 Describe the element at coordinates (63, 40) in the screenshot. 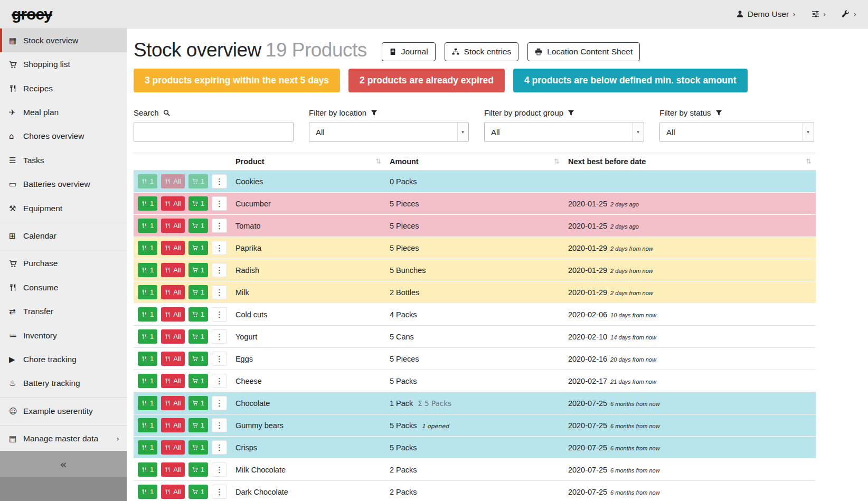

I see `sidebar-item-stock-overview: ▦ Stock overview` at that location.